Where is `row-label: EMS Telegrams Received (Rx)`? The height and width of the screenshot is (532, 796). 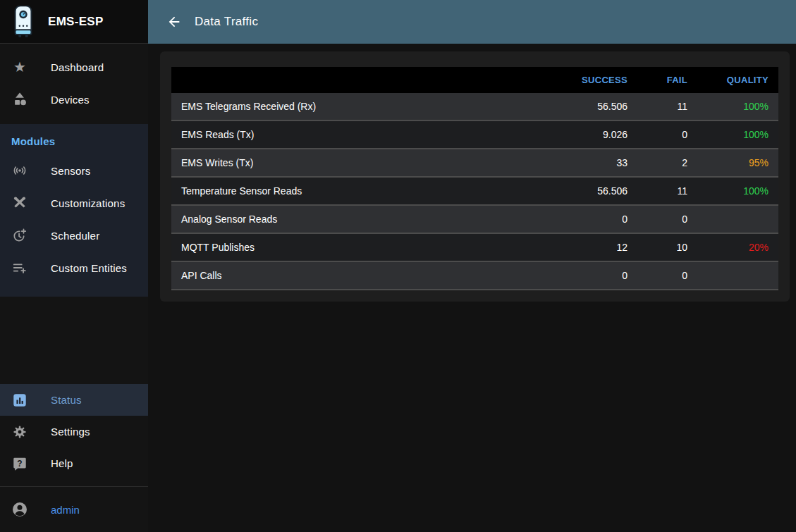
row-label: EMS Telegrams Received (Rx) is located at coordinates (362, 107).